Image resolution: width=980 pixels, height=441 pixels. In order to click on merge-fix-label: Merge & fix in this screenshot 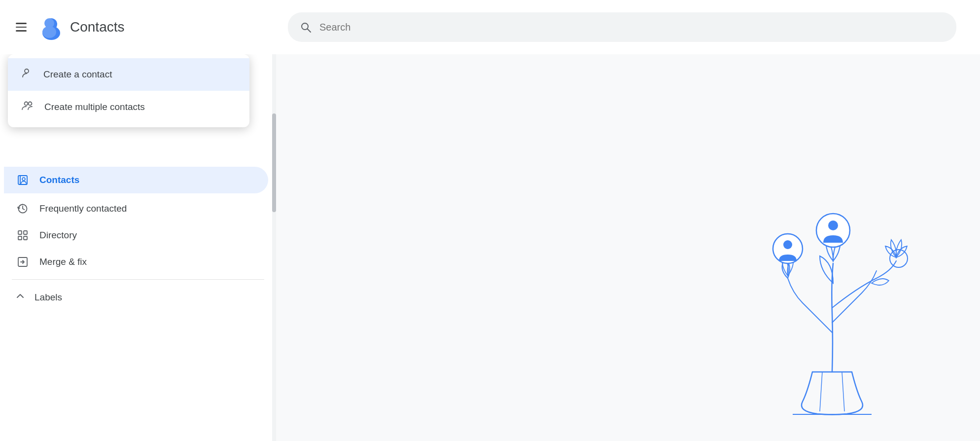, I will do `click(63, 262)`.